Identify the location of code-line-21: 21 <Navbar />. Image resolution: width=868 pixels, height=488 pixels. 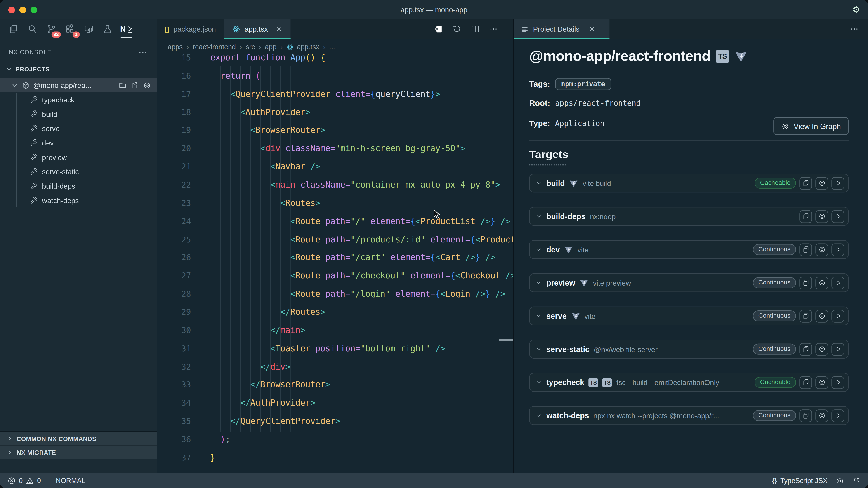
(335, 167).